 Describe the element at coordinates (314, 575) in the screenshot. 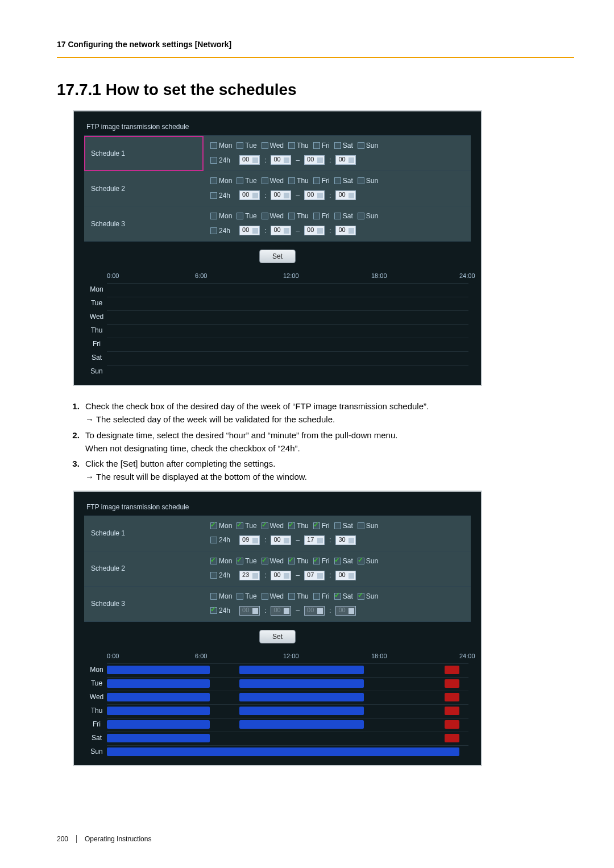

I see `select-hour-end: 07` at that location.